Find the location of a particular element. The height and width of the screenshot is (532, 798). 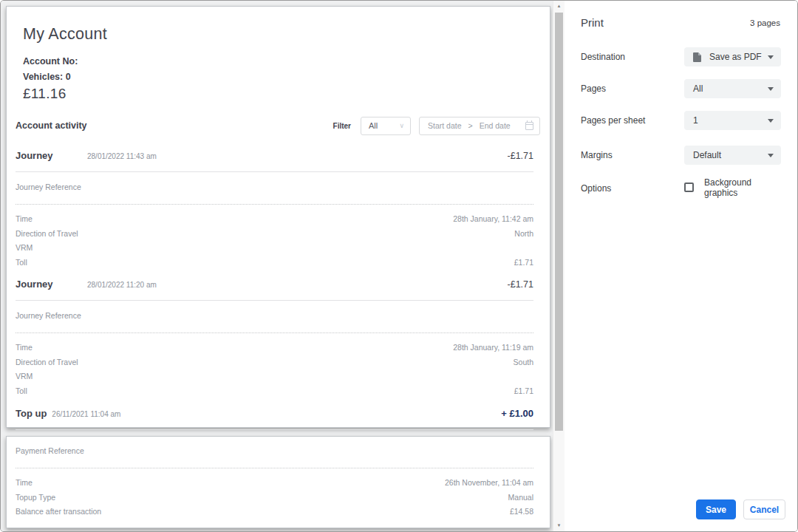

background-graphics-label: Background graphics is located at coordinates (743, 188).